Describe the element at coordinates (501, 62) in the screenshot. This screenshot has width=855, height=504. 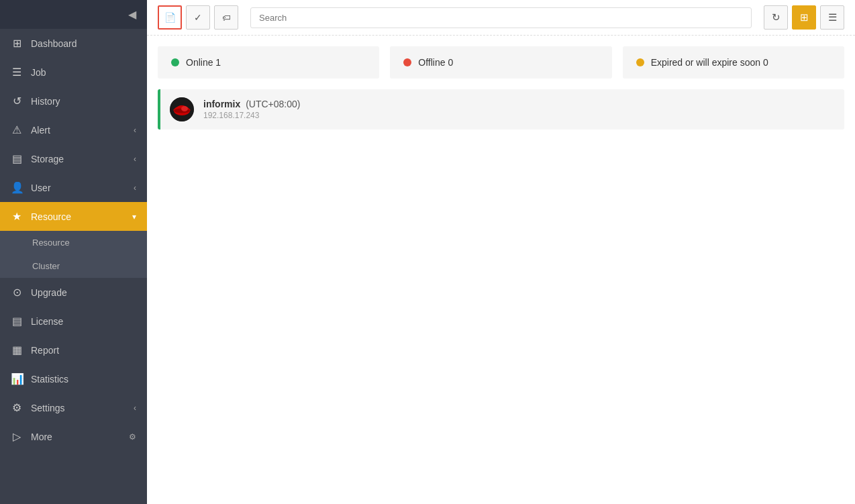
I see `status-cards: Online 1 Offline 0 Expired or will expir…` at that location.